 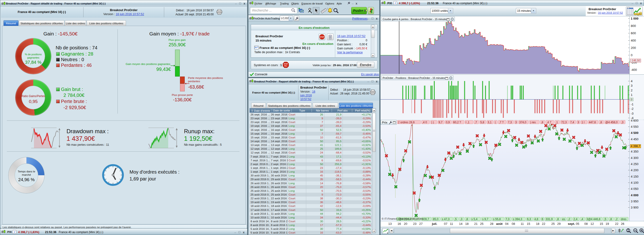 I want to click on svg-text: ALL, so click(x=286, y=66).